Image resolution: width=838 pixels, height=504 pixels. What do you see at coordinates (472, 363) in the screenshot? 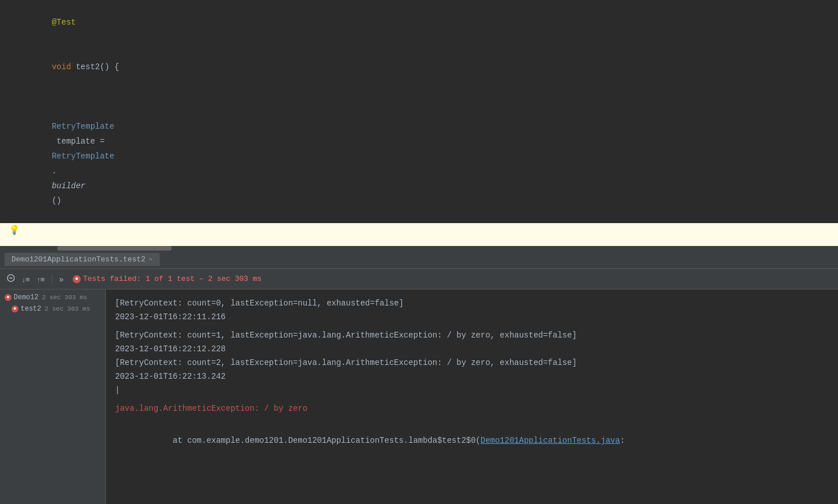
I see `output-line: [RetryContext: count=2, lastException=ja…` at bounding box center [472, 363].